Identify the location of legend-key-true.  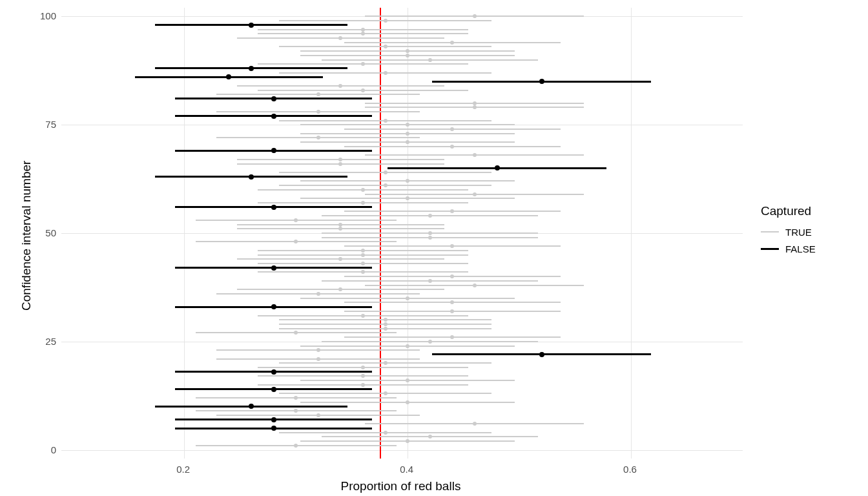
(770, 232).